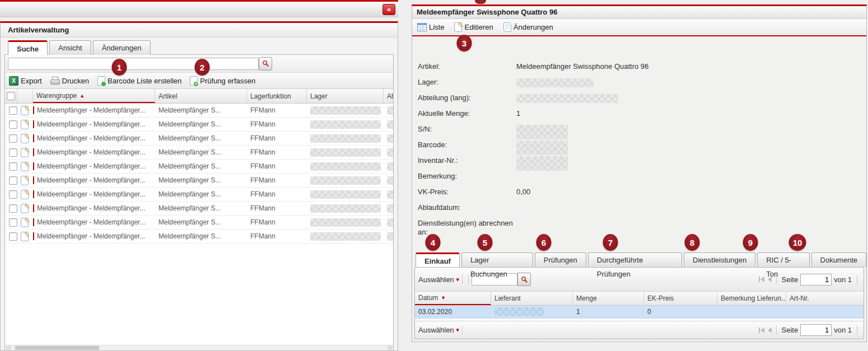 The image size is (868, 351). I want to click on cell-lager, so click(345, 111).